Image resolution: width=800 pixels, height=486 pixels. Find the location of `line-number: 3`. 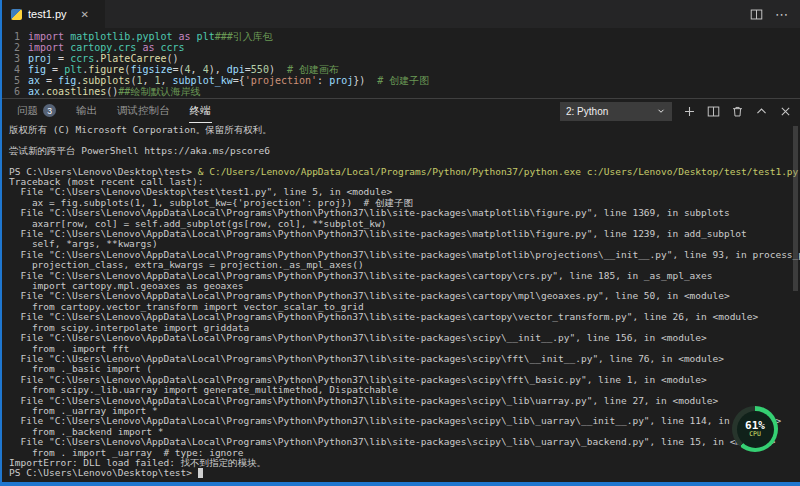

line-number: 3 is located at coordinates (11, 58).